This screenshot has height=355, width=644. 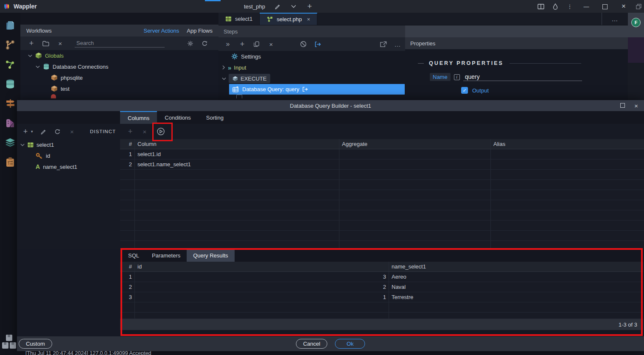 What do you see at coordinates (69, 156) in the screenshot?
I see `tree-field-id: id` at bounding box center [69, 156].